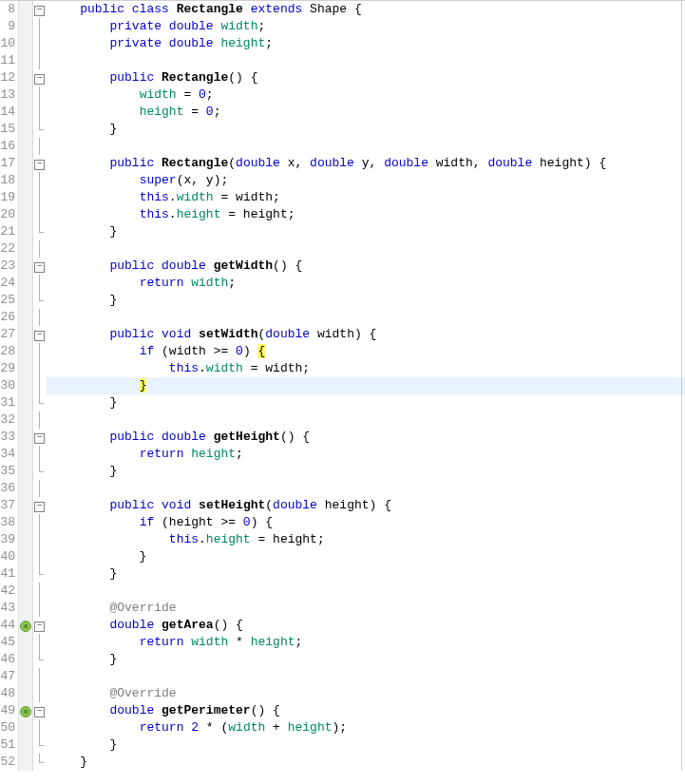 The height and width of the screenshot is (784, 685). Describe the element at coordinates (366, 523) in the screenshot. I see `code-line: if (height >= 0) {` at that location.